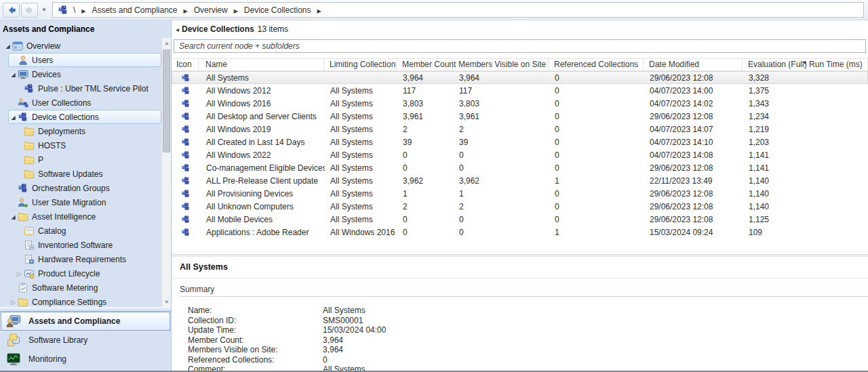 The height and width of the screenshot is (372, 868). Describe the element at coordinates (262, 168) in the screenshot. I see `cell-name: Co-management Eligible Devices` at that location.